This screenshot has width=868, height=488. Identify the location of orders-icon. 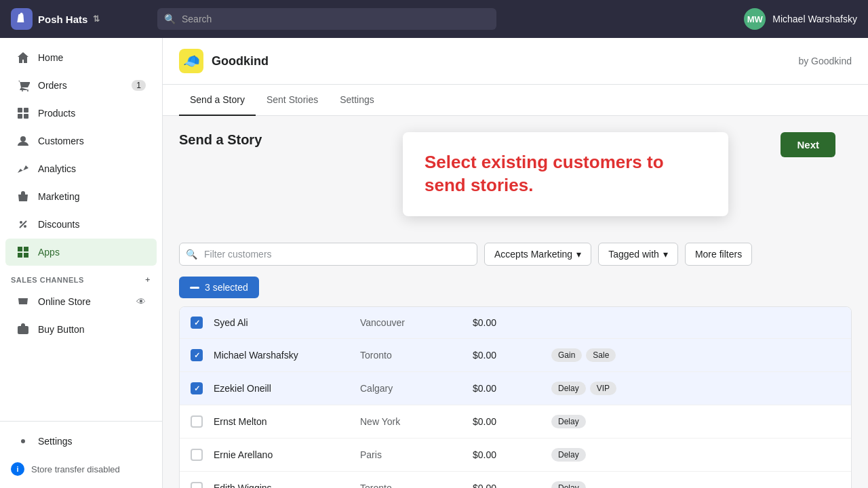
(23, 85).